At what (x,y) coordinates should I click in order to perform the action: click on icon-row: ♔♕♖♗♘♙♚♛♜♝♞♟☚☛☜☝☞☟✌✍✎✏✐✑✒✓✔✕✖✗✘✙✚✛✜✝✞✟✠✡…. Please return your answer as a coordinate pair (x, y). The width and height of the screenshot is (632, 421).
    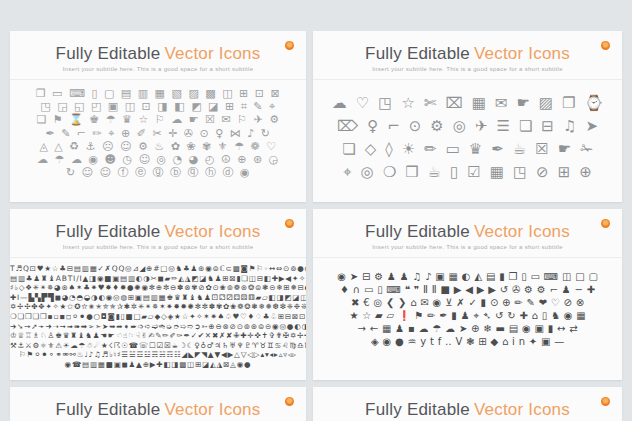
    Looking at the image, I should click on (158, 336).